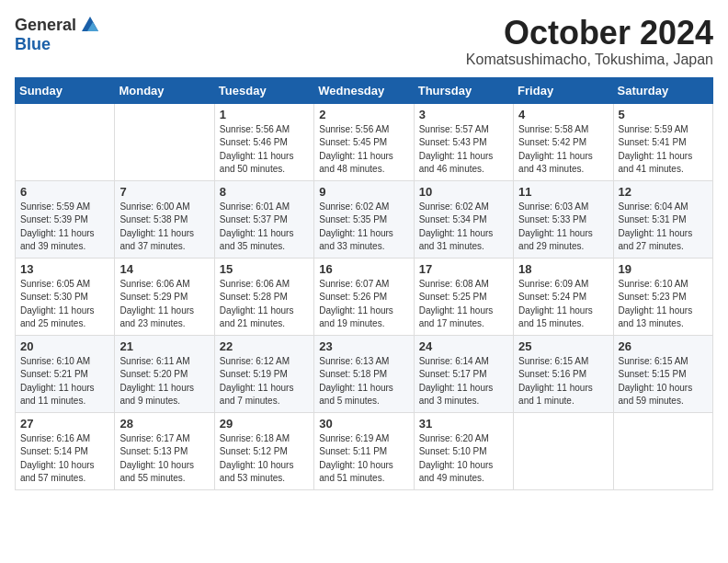  I want to click on day-info: Sunrise: 6:15 AM Sunset: 5:16 PM Dayligh…, so click(563, 382).